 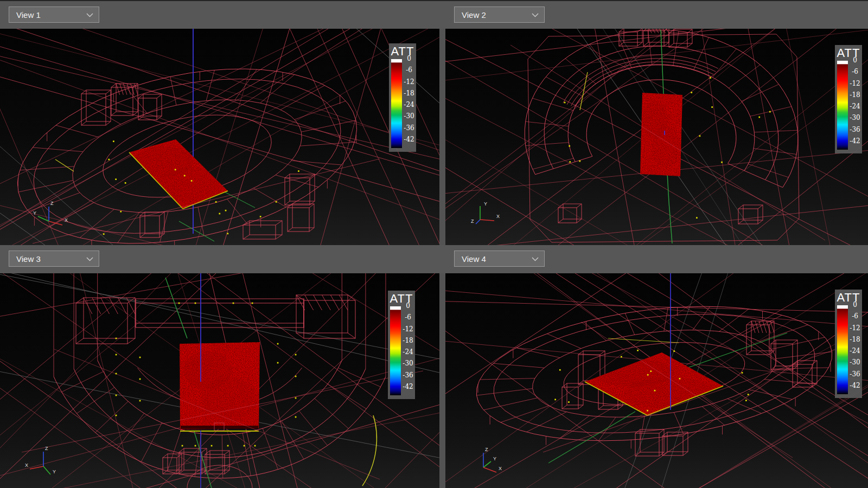 What do you see at coordinates (54, 15) in the screenshot?
I see `view1-selector: View 1` at bounding box center [54, 15].